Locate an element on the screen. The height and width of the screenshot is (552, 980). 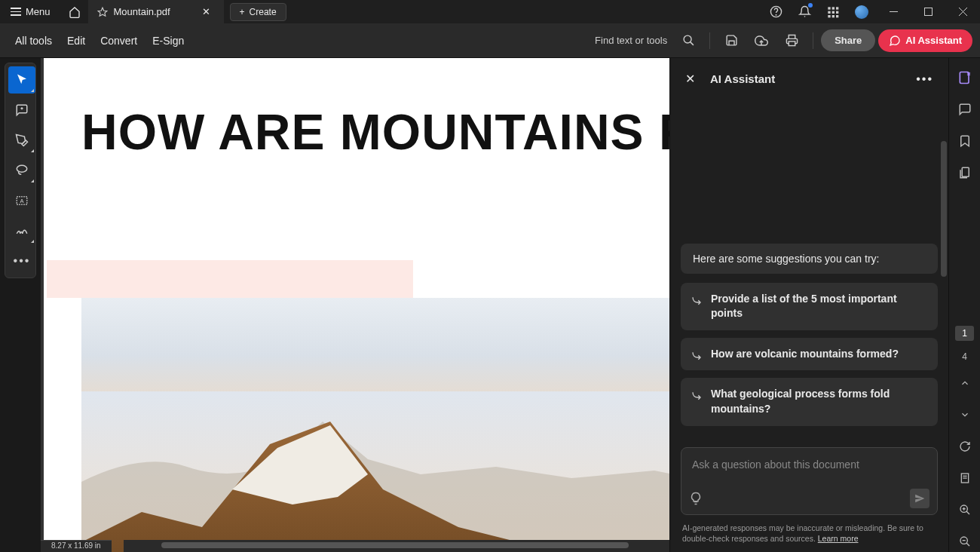
zoom-in-button is located at coordinates (965, 510).